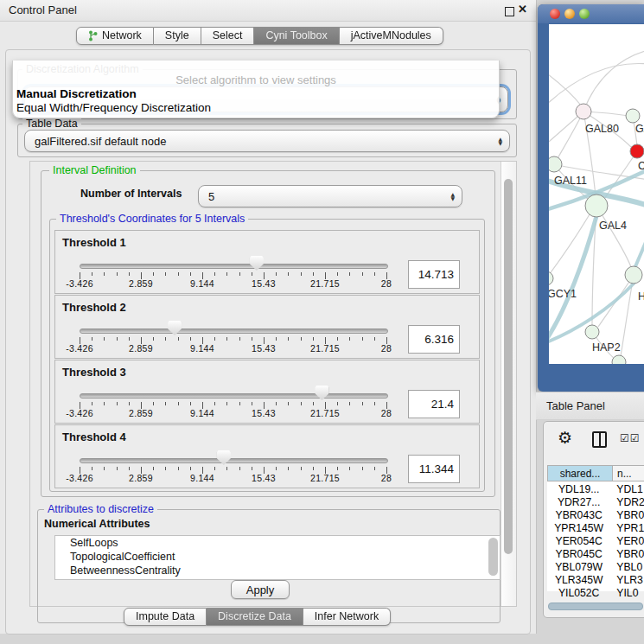  Describe the element at coordinates (580, 474) in the screenshot. I see `column-header-shared-name: shared...` at that location.